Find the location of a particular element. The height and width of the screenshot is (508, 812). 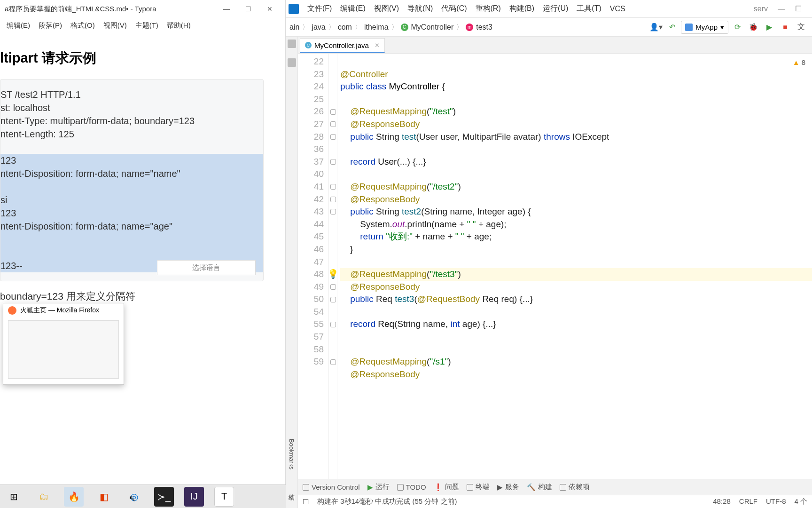

firefox-popup-title: 火狐主页 — Mozilla Firefox is located at coordinates (60, 310).